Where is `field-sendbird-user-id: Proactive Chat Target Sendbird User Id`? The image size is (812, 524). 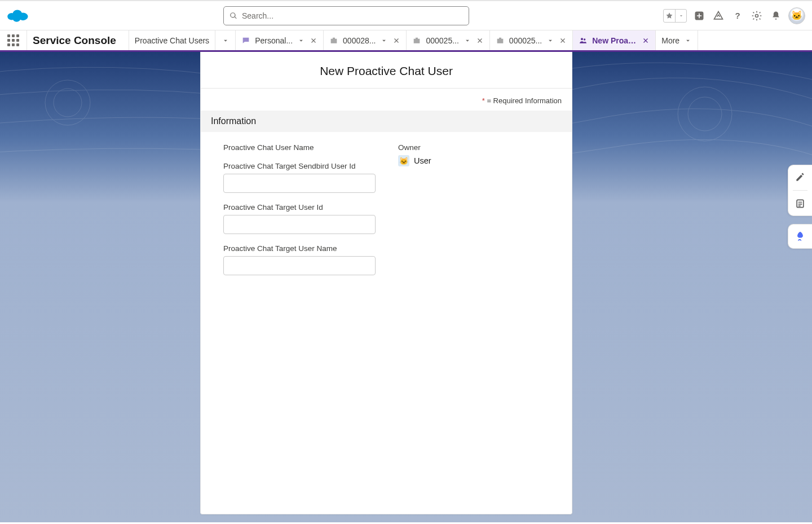 field-sendbird-user-id: Proactive Chat Target Sendbird User Id is located at coordinates (299, 177).